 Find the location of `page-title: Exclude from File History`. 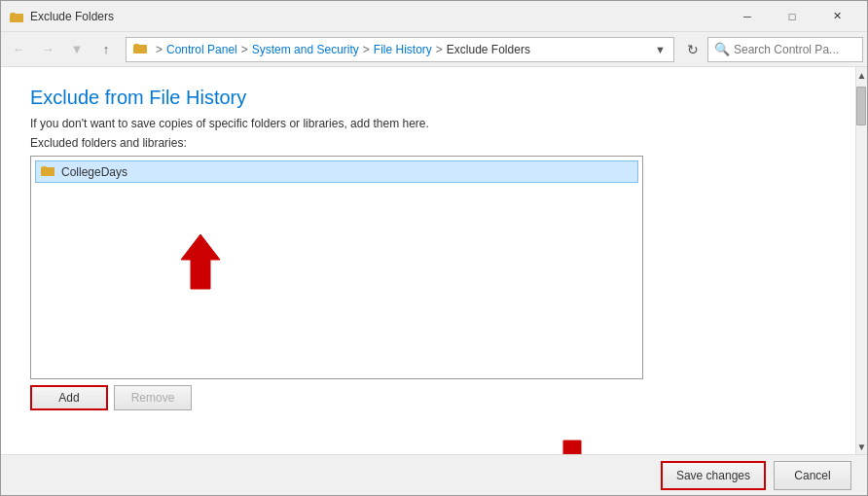

page-title: Exclude from File History is located at coordinates (428, 97).